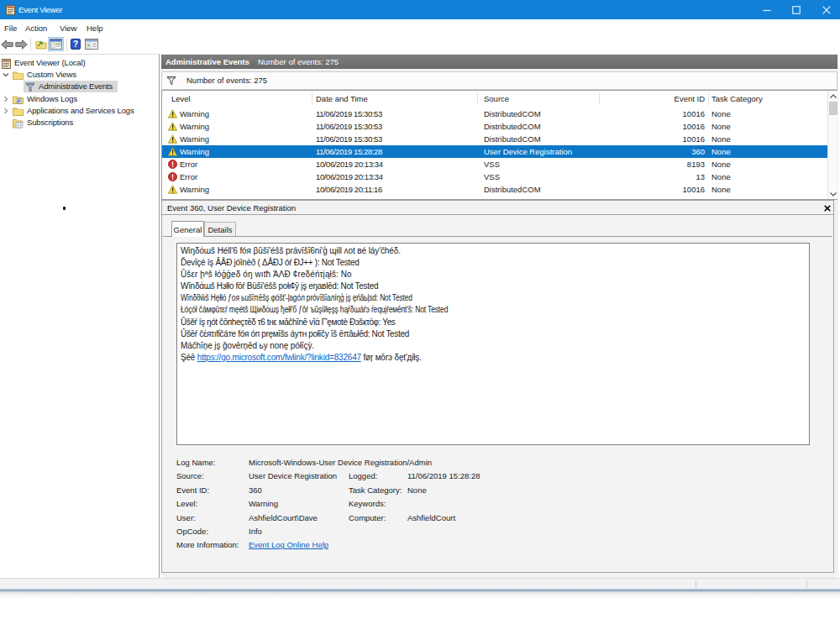 The width and height of the screenshot is (840, 619). What do you see at coordinates (495, 190) in the screenshot?
I see `event-row: Warning10/06/2019 20:11:16DistributedCOM…` at bounding box center [495, 190].